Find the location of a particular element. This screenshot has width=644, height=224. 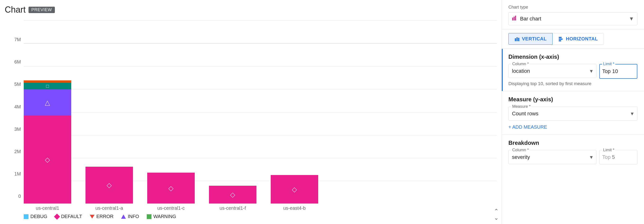

y-label-0: 0 is located at coordinates (20, 188).